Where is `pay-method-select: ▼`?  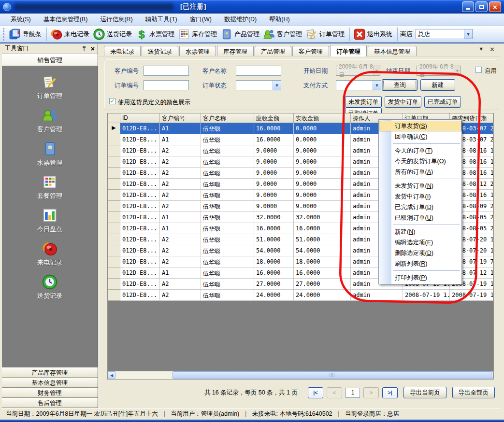 pay-method-select: ▼ is located at coordinates (359, 85).